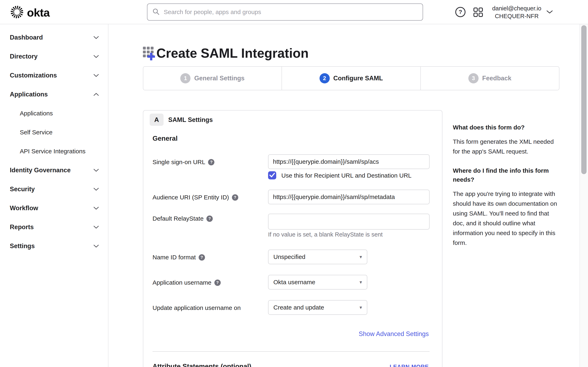 The height and width of the screenshot is (367, 588). Describe the element at coordinates (478, 13) in the screenshot. I see `apps-grid-button` at that location.